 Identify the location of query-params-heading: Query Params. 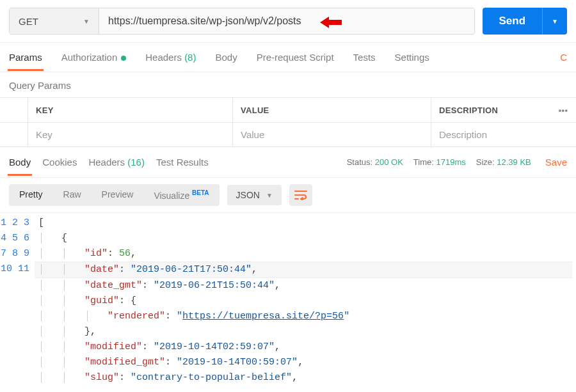
(288, 84).